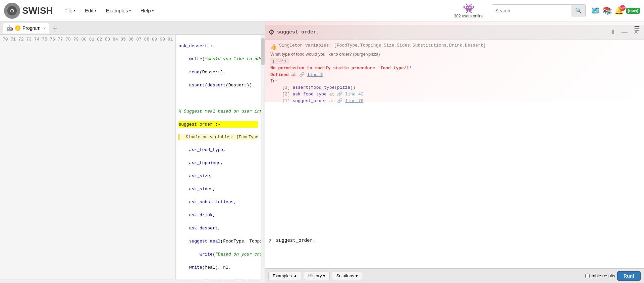 The height and width of the screenshot is (283, 644). Describe the element at coordinates (469, 8) in the screenshot. I see `monster-icon: 👾` at that location.